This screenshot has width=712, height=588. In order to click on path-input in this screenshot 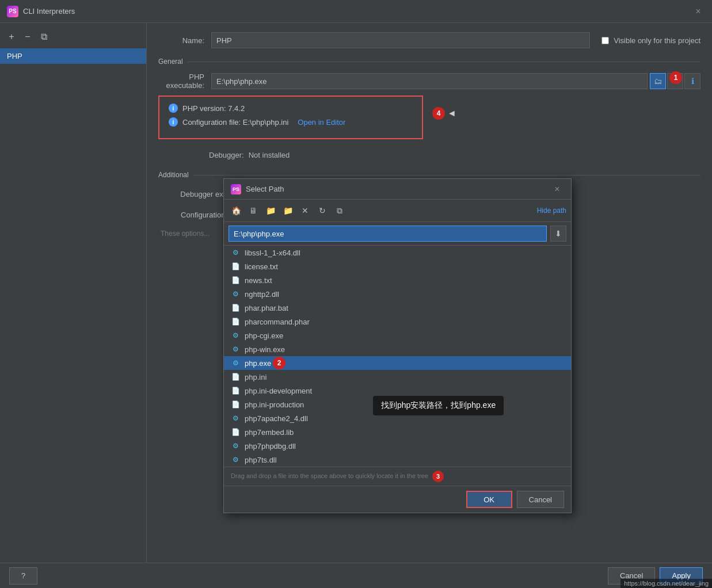, I will do `click(388, 234)`.